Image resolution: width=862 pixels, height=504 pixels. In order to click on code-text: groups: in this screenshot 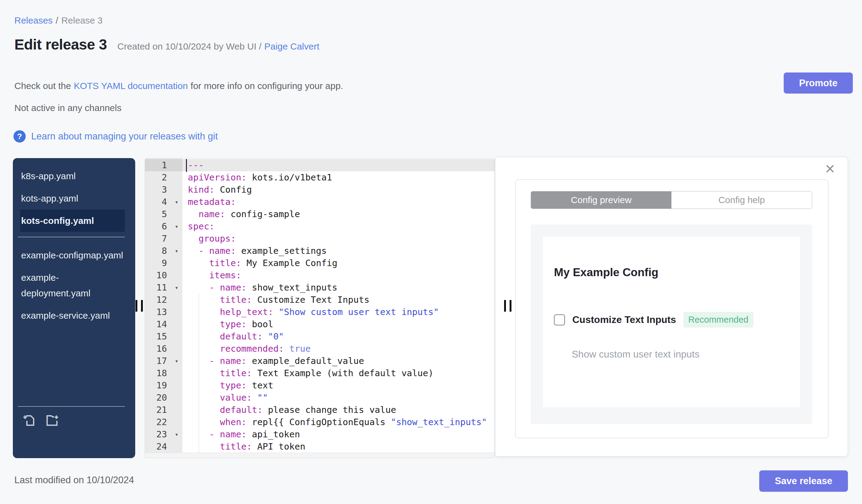, I will do `click(339, 239)`.